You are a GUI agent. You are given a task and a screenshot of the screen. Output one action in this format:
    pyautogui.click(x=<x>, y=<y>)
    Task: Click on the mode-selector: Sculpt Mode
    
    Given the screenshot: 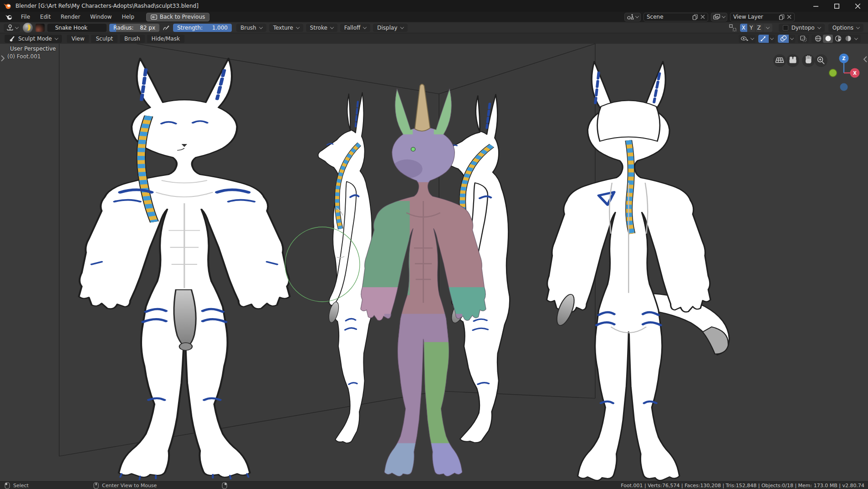 What is the action you would take?
    pyautogui.click(x=33, y=39)
    